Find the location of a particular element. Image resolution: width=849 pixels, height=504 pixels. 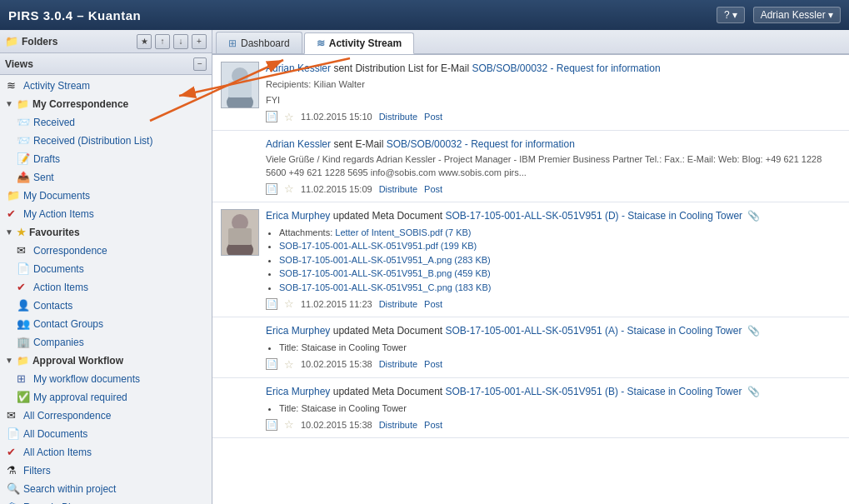

app-title: PIRS 3.0.4 – Kuantan is located at coordinates (75, 15).